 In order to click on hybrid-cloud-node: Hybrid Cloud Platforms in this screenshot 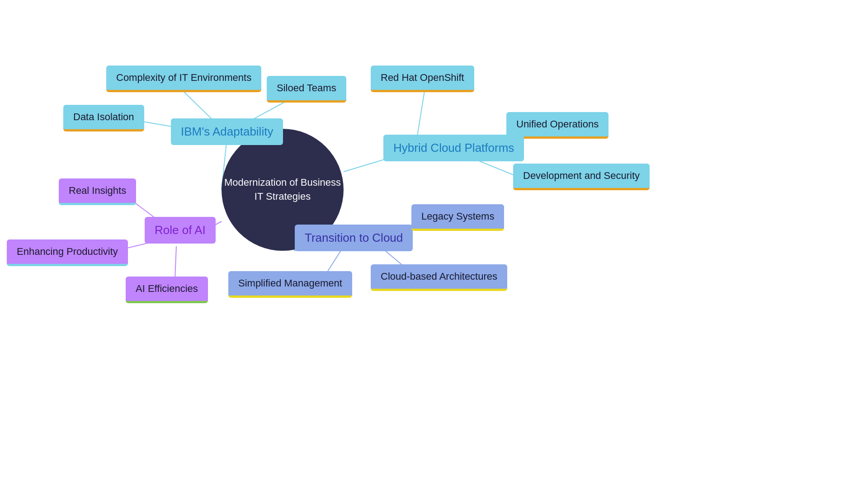, I will do `click(454, 148)`.